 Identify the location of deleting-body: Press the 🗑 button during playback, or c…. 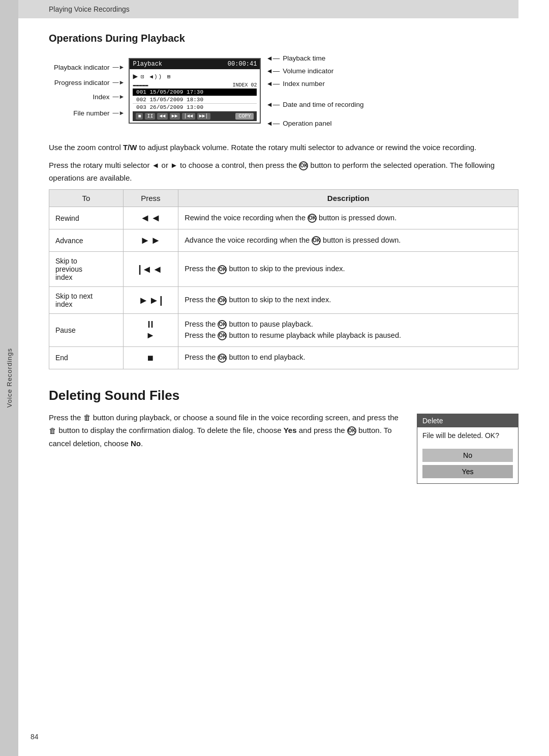
(284, 448).